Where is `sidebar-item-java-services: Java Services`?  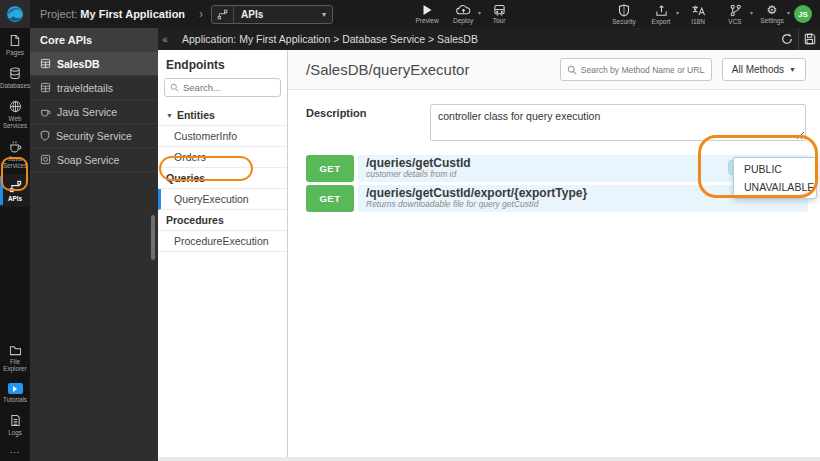 sidebar-item-java-services: Java Services is located at coordinates (15, 154).